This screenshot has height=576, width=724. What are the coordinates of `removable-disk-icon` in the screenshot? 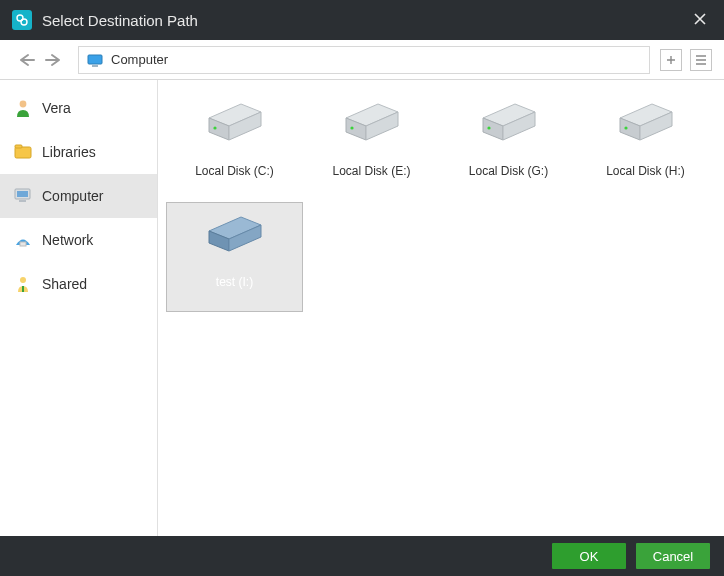 It's located at (235, 235).